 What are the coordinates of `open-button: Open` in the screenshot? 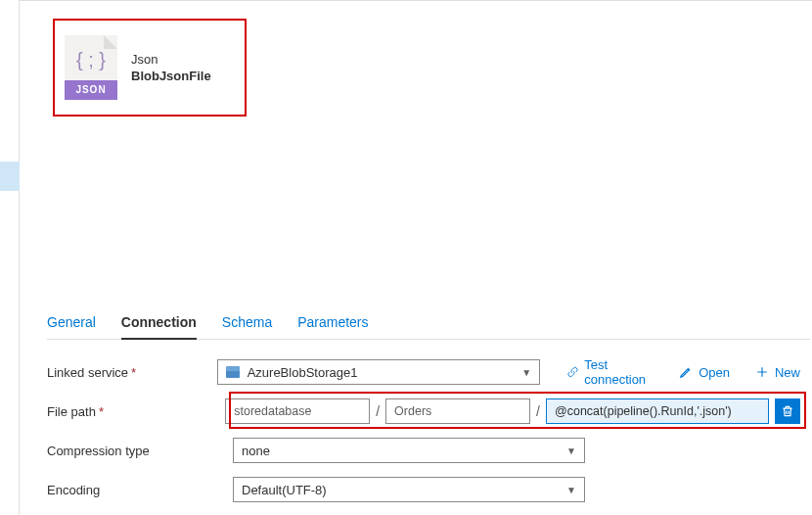 It's located at (704, 372).